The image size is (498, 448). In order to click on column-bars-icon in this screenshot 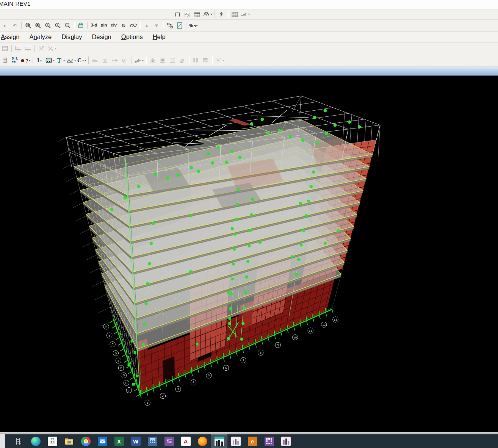, I will do `click(196, 60)`.